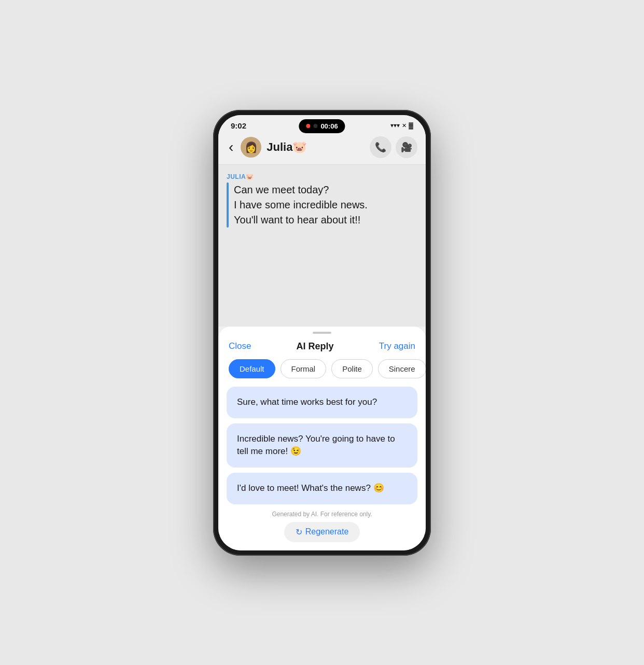 This screenshot has height=665, width=644. What do you see at coordinates (322, 205) in the screenshot?
I see `message-bubble: Can we meet today? I have some incredibl…` at bounding box center [322, 205].